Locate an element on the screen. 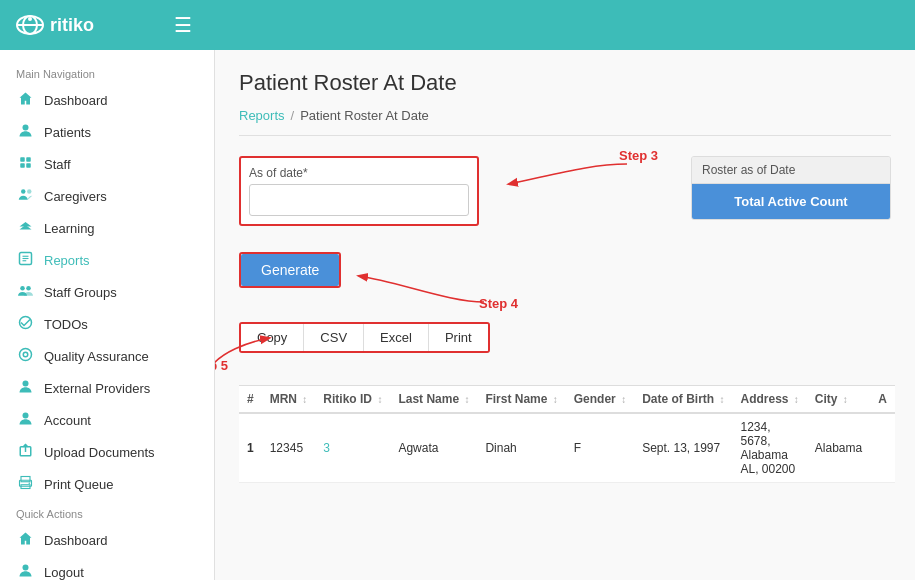  logo: ritiko is located at coordinates (55, 25).